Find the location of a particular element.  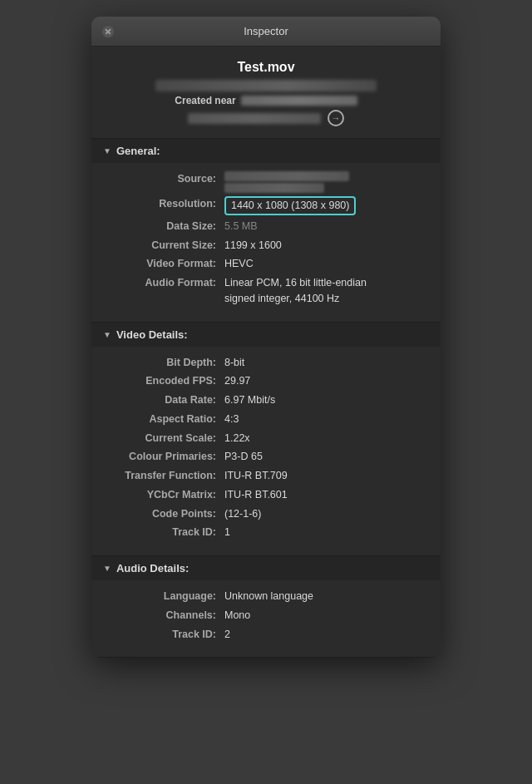

table-row: Current Size: 1199 x 1600 is located at coordinates (266, 246).